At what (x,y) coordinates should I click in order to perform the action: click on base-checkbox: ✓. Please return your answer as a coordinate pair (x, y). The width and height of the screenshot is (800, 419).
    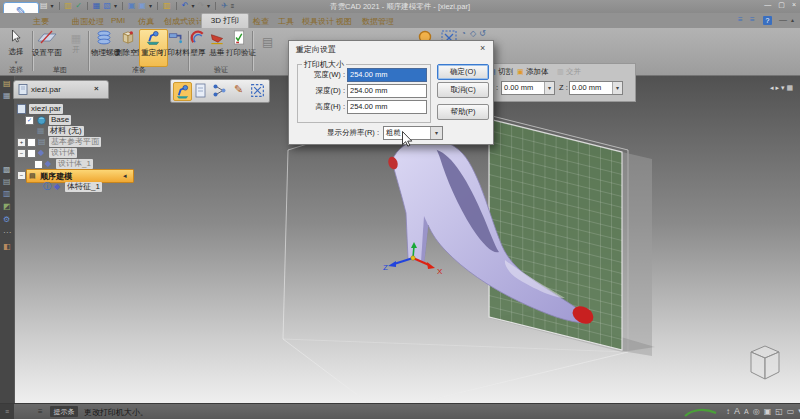
    Looking at the image, I should click on (30, 120).